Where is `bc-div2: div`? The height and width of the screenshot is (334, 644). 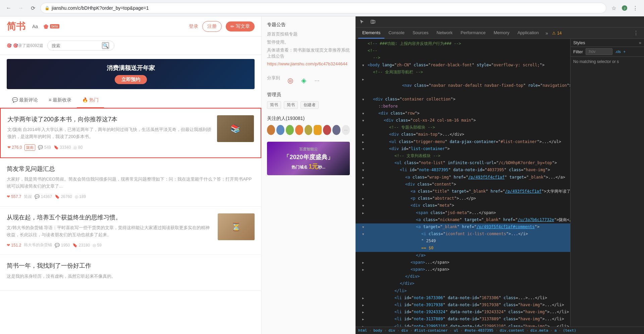
bc-div2: div is located at coordinates (405, 330).